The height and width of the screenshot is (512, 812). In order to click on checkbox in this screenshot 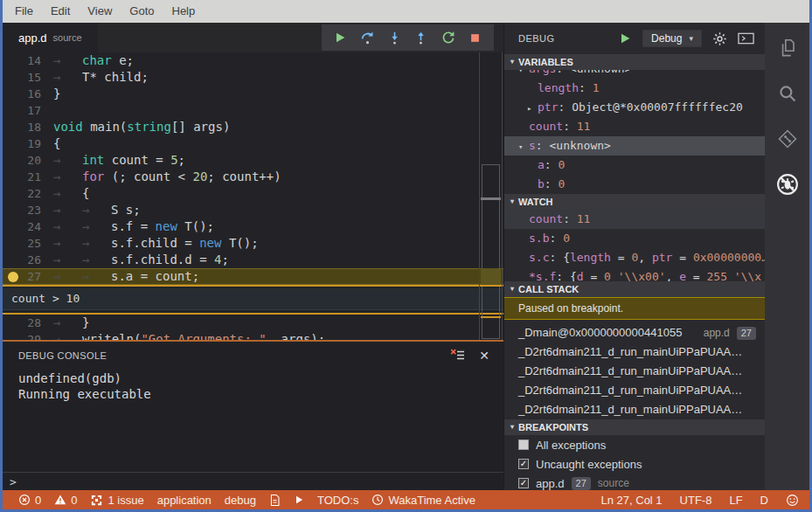, I will do `click(524, 445)`.